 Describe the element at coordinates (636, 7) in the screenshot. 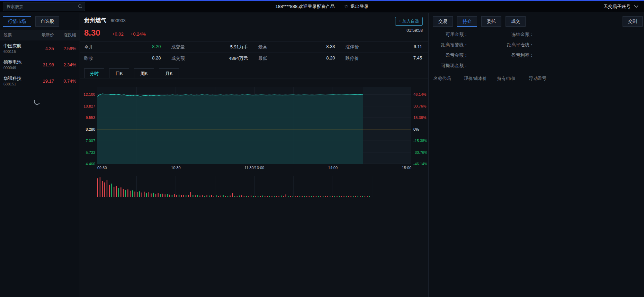

I see `chevron-down-icon` at that location.